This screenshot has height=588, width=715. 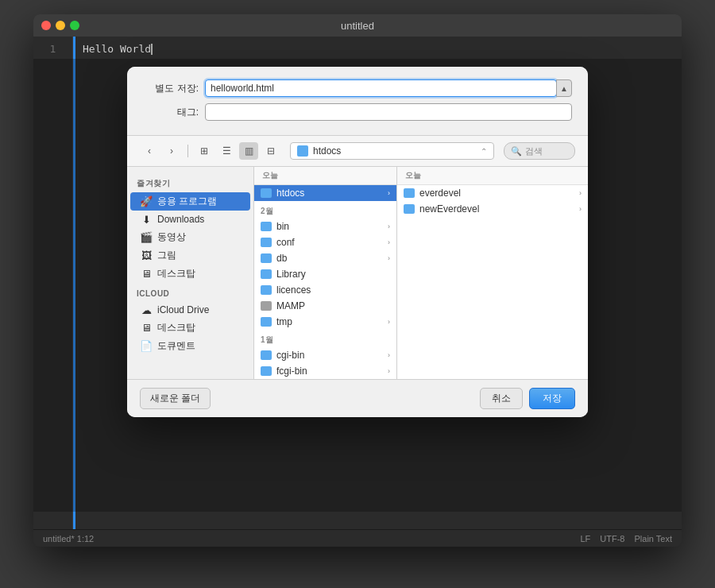 What do you see at coordinates (266, 193) in the screenshot?
I see `htdocs-folder-icon` at bounding box center [266, 193].